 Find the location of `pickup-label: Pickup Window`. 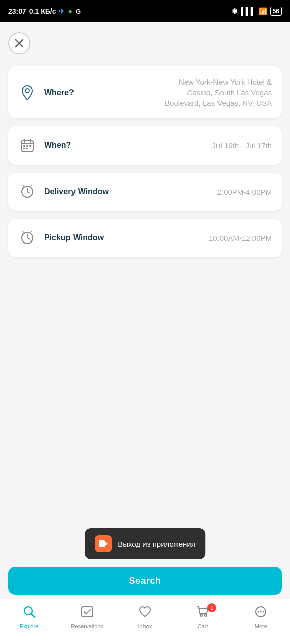

pickup-label: Pickup Window is located at coordinates (74, 238).